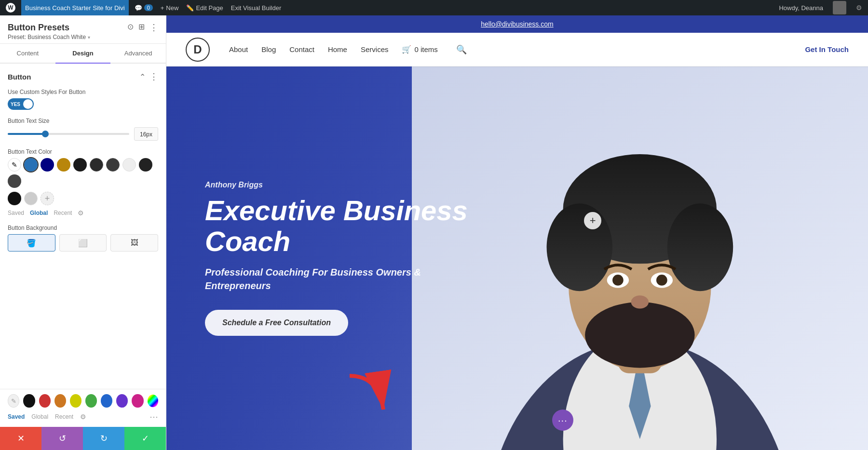 This screenshot has height=450, width=868. I want to click on button-text-size-field: Button Text Size 16px, so click(83, 129).